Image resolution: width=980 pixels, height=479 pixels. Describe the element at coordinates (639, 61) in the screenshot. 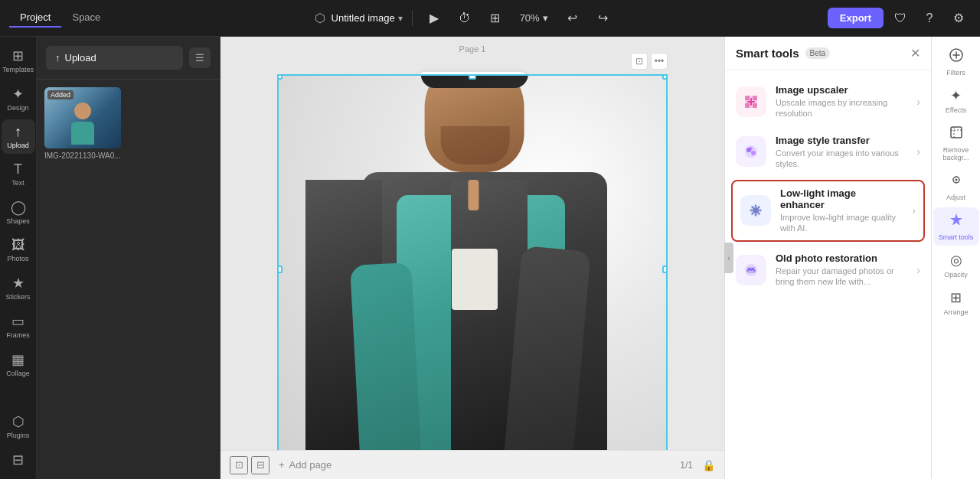

I see `settings-btn-1: ⊡` at that location.